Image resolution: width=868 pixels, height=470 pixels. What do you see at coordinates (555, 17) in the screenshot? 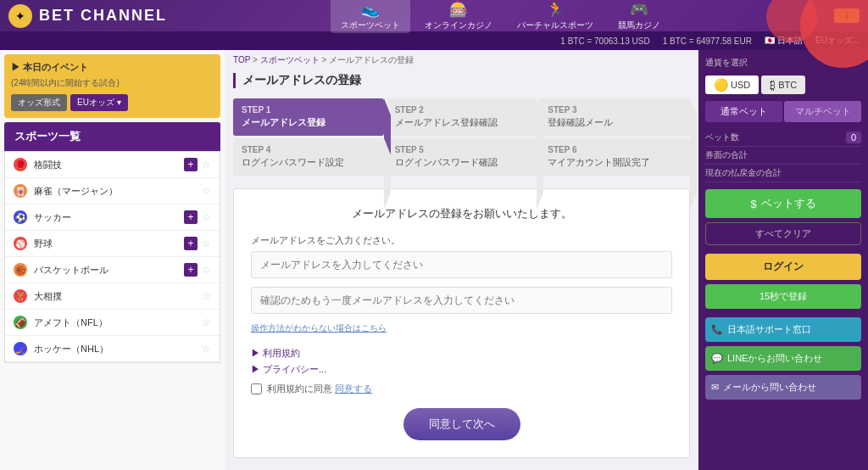
I see `nav-virtual: 🏃 バーチャルスポーツ` at bounding box center [555, 17].